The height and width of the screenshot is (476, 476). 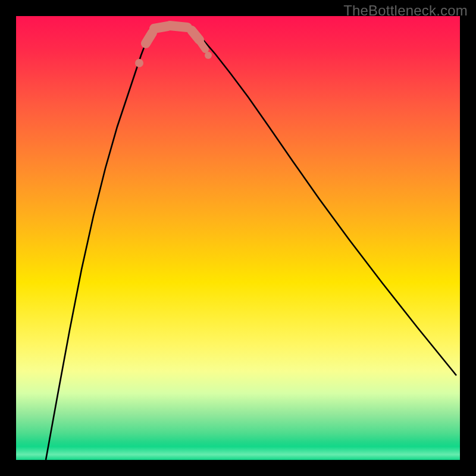 What do you see at coordinates (139, 63) in the screenshot?
I see `left-upper-dot` at bounding box center [139, 63].